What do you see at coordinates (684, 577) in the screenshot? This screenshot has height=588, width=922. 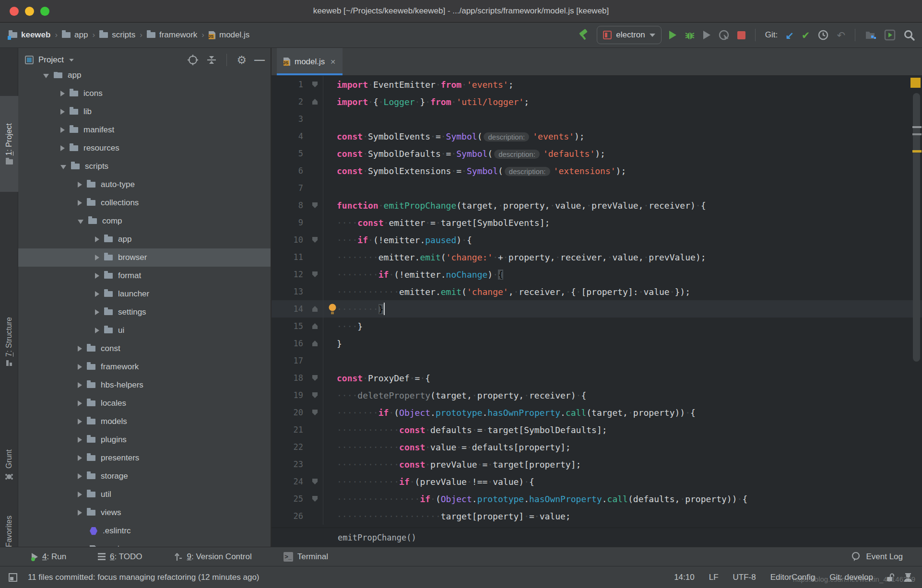 I see `status-item-14: 14:10` at bounding box center [684, 577].